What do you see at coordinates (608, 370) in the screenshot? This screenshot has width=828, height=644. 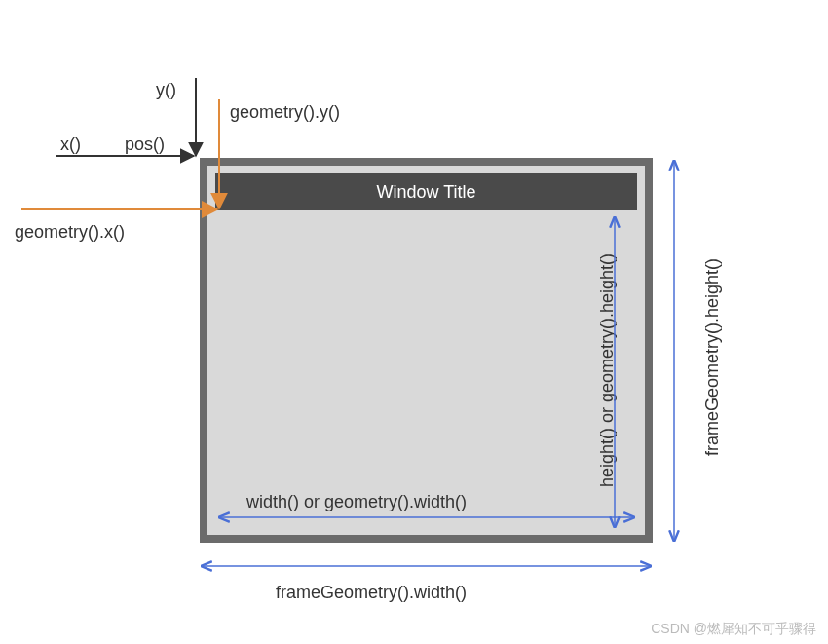 I see `label-height: height() or geometry().height()` at bounding box center [608, 370].